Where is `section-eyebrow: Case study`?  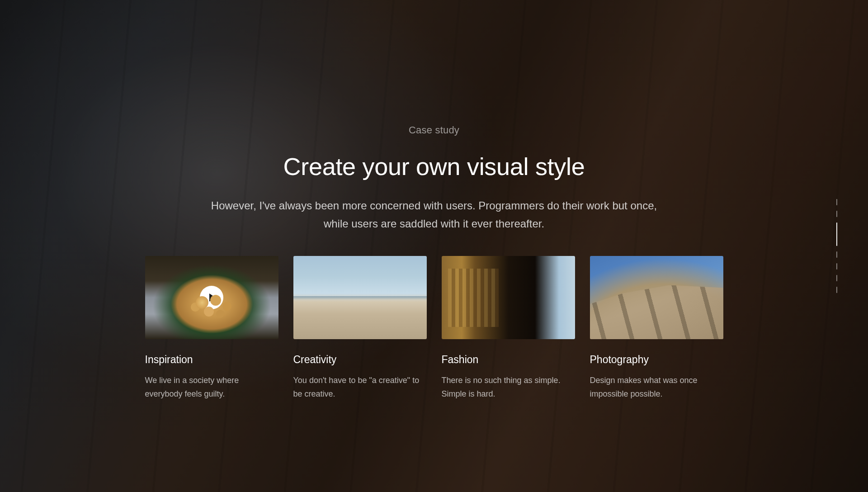 section-eyebrow: Case study is located at coordinates (434, 130).